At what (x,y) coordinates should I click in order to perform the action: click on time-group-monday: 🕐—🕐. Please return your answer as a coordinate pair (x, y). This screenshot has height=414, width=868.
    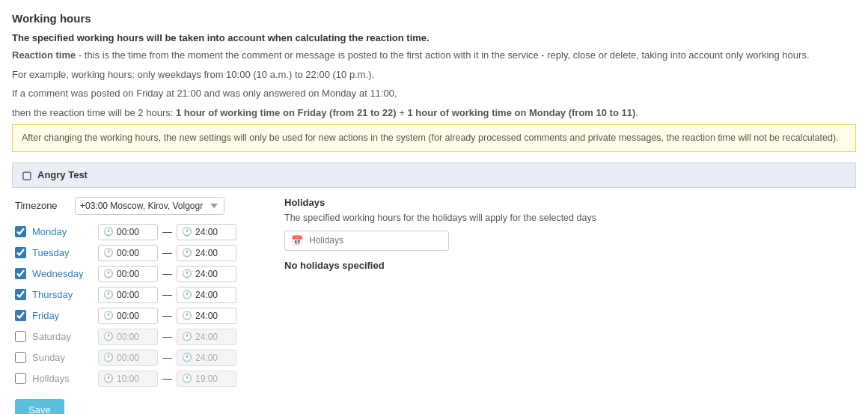
    Looking at the image, I should click on (168, 232).